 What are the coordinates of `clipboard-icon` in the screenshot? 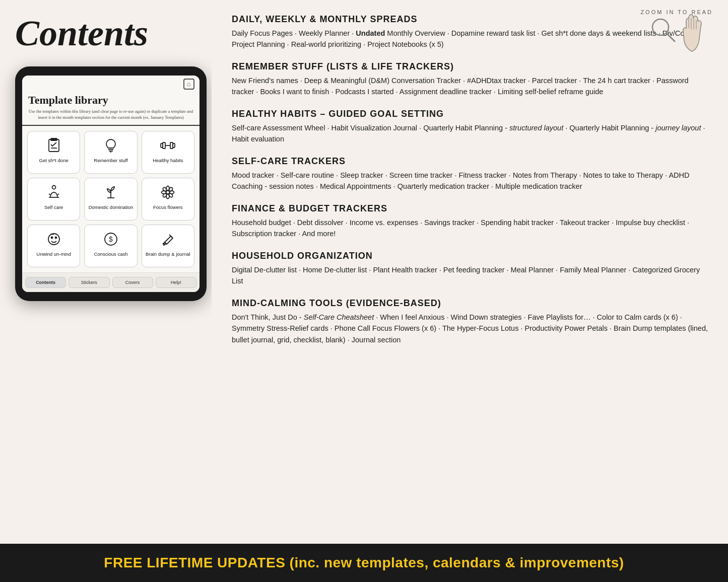 It's located at (54, 146).